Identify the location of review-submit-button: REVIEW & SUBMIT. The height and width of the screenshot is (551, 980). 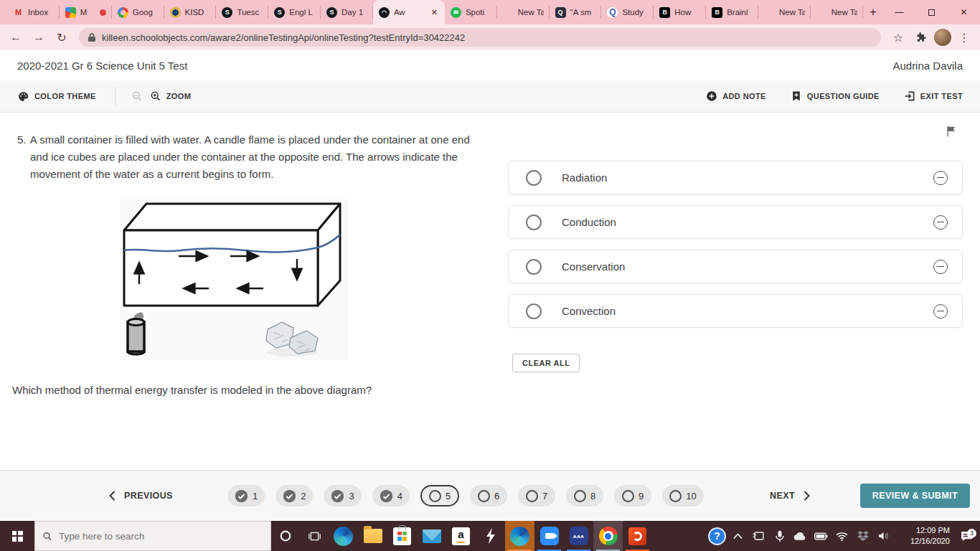
(915, 496).